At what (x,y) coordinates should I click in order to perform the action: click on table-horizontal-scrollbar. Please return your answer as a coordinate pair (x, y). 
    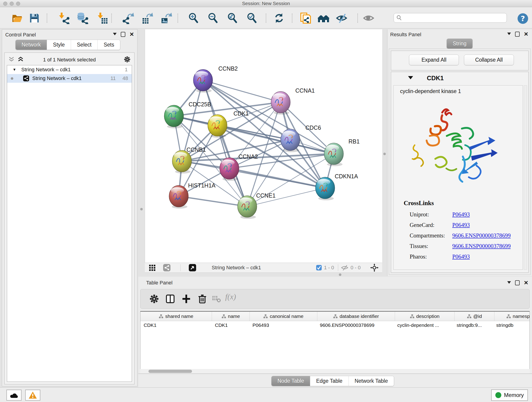
    Looking at the image, I should click on (335, 371).